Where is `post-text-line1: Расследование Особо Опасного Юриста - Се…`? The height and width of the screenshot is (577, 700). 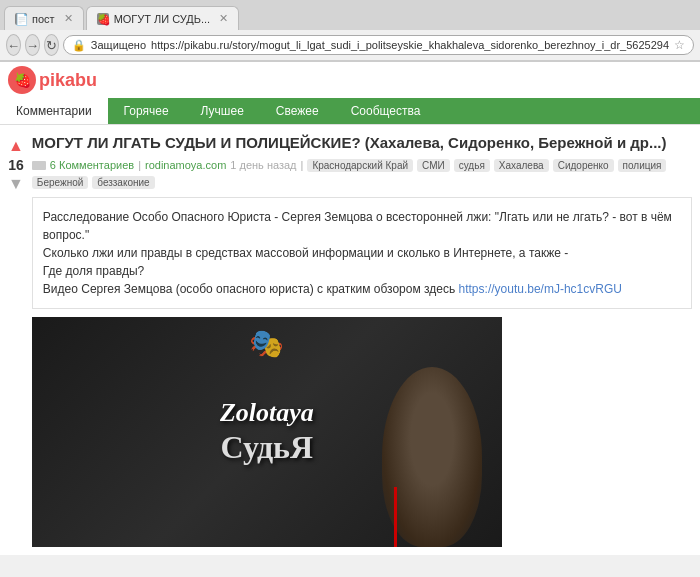 post-text-line1: Расследование Особо Опасного Юриста - Се… is located at coordinates (362, 226).